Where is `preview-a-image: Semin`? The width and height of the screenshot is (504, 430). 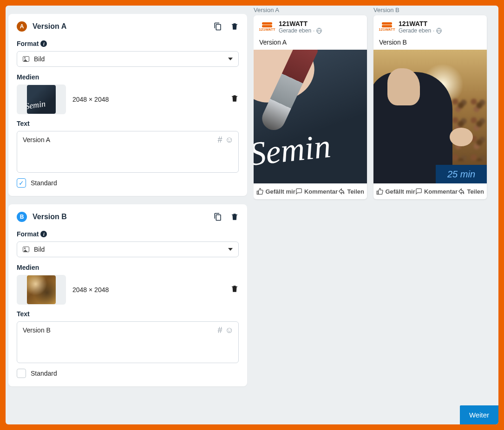 preview-a-image: Semin is located at coordinates (310, 117).